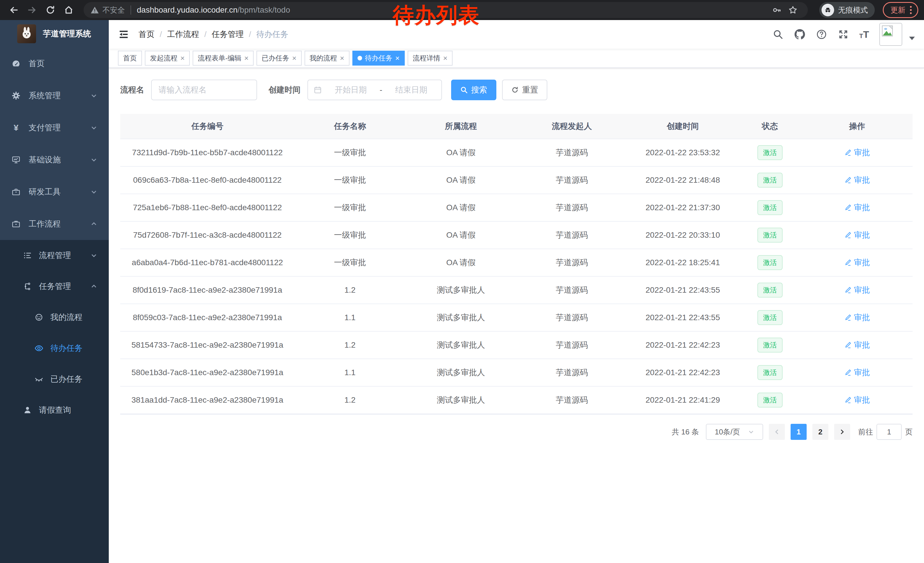 The image size is (924, 563). I want to click on sidebar-item-leave-query: 请假查询, so click(54, 410).